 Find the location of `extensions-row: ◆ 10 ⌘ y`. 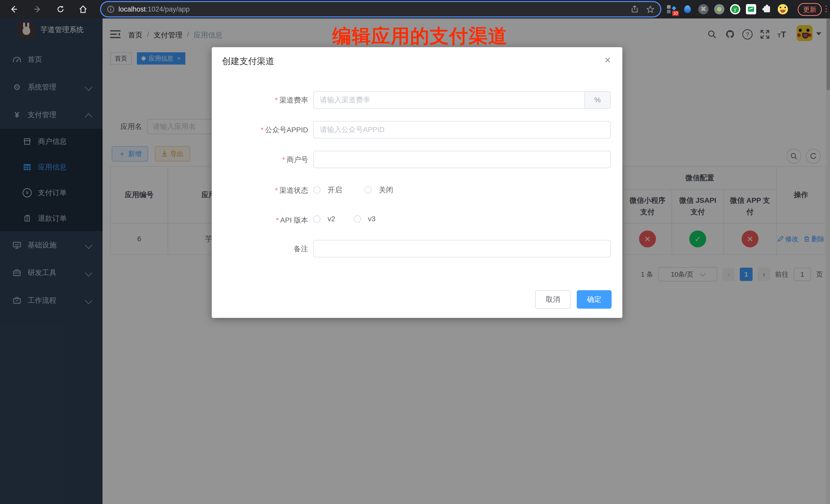

extensions-row: ◆ 10 ⌘ y is located at coordinates (727, 9).